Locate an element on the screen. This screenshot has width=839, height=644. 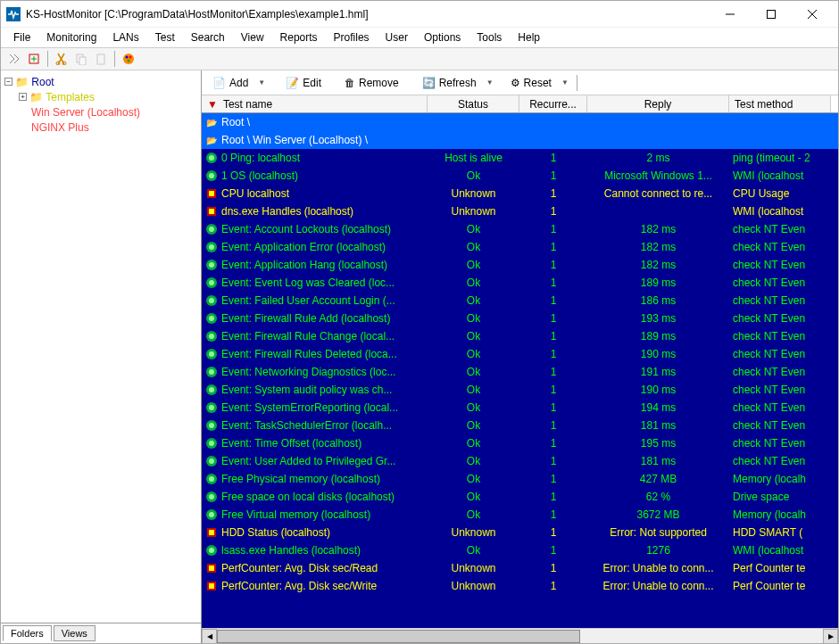
col-name: ▼ Test name is located at coordinates (314, 103).